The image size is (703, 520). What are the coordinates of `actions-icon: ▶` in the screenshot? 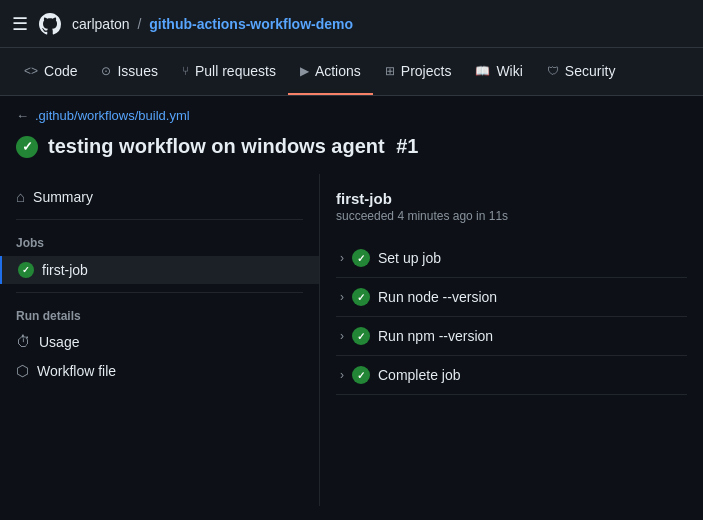 It's located at (304, 71).